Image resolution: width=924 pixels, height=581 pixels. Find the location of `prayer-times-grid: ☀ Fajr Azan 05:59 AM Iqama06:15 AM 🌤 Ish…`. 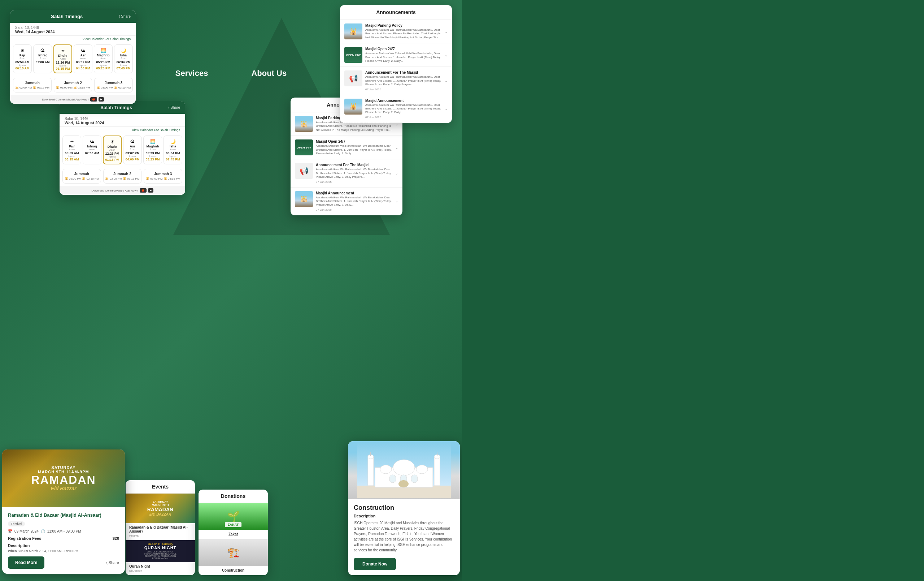

prayer-times-grid: ☀ Fajr Azan 05:59 AM Iqama06:15 AM 🌤 Ish… is located at coordinates (73, 59).